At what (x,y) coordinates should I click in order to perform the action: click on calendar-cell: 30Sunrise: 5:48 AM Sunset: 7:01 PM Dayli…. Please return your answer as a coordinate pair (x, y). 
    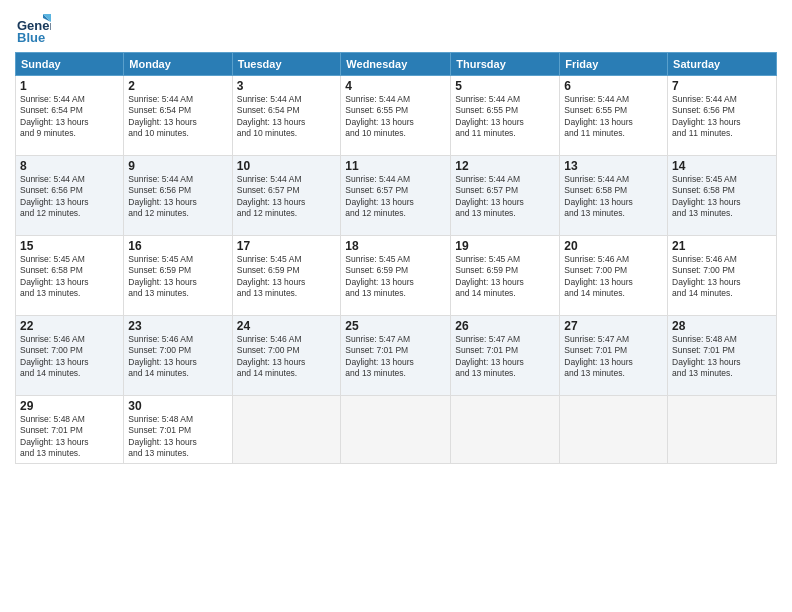
    Looking at the image, I should click on (178, 430).